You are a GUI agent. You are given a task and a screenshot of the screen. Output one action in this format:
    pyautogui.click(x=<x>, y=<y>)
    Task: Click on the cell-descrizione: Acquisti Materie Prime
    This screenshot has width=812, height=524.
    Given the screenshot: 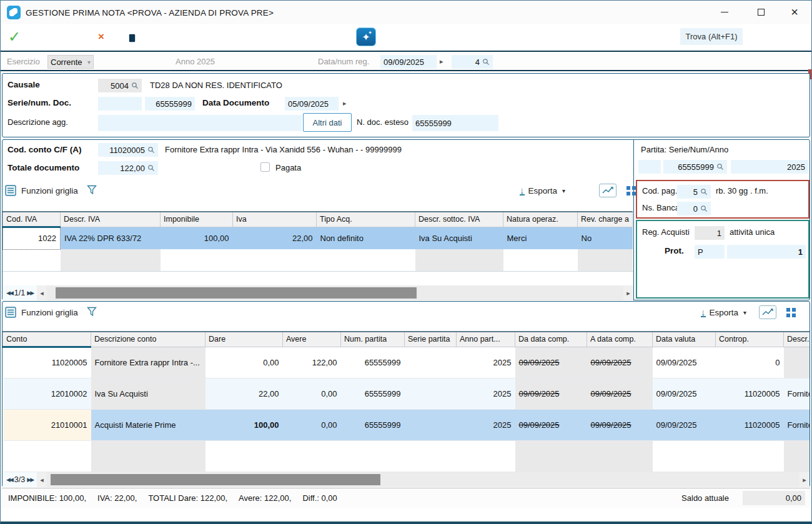 What is the action you would take?
    pyautogui.click(x=149, y=425)
    